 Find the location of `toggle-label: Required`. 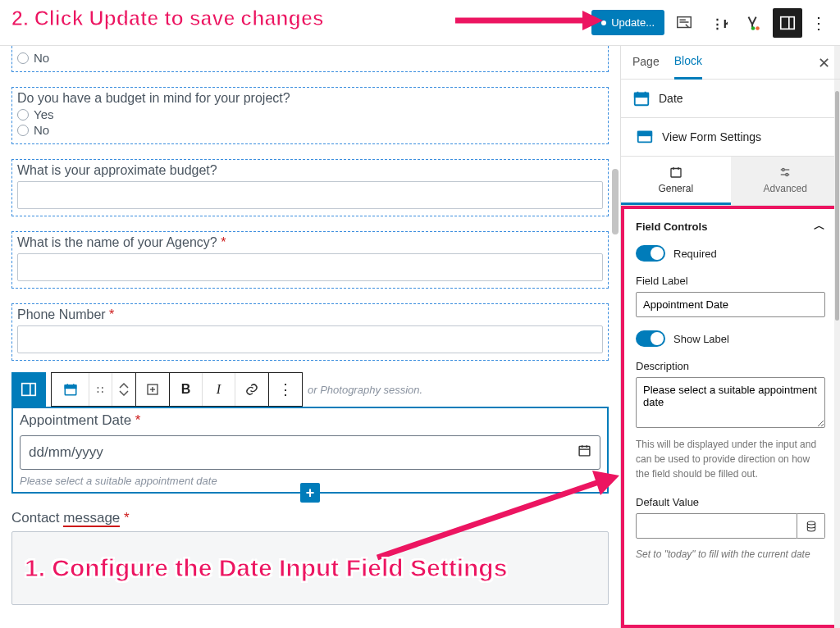

toggle-label: Required is located at coordinates (696, 254).